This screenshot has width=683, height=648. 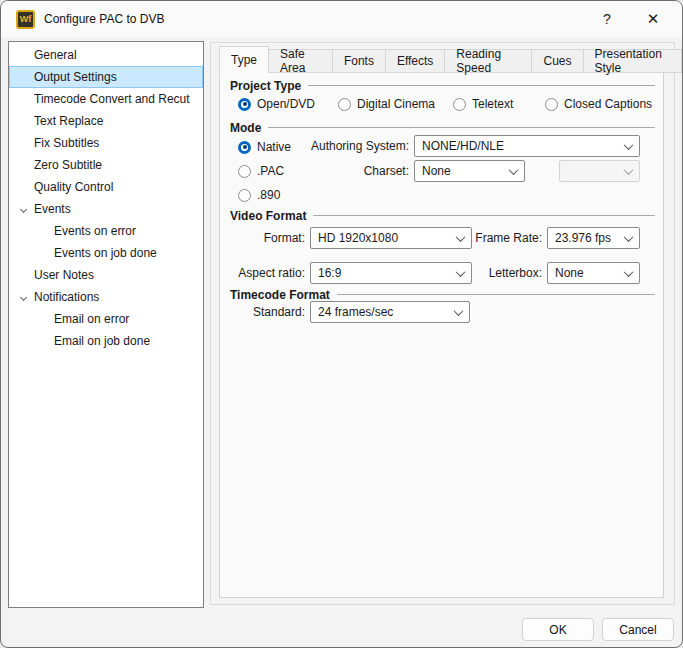 What do you see at coordinates (442, 294) in the screenshot?
I see `timecode-format-header: Timecode Format` at bounding box center [442, 294].